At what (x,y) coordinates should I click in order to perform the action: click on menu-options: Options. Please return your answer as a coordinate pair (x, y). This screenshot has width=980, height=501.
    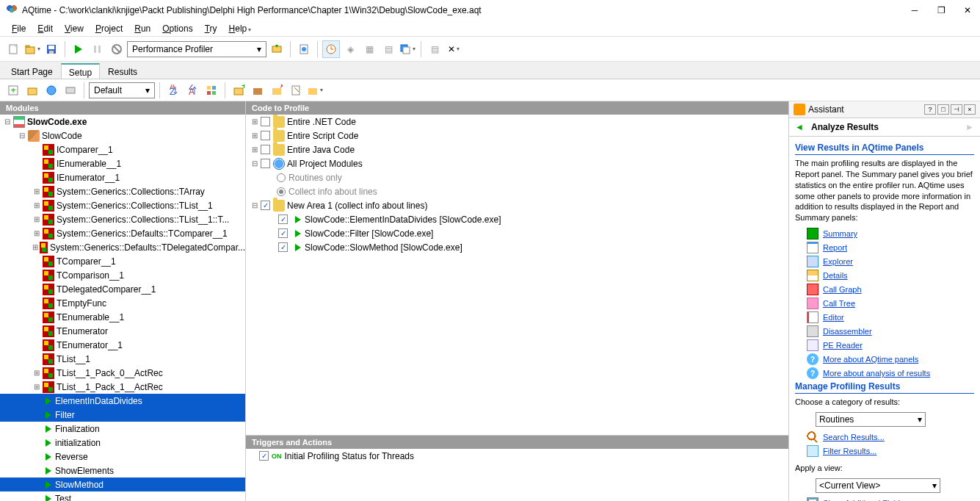
    Looking at the image, I should click on (178, 28).